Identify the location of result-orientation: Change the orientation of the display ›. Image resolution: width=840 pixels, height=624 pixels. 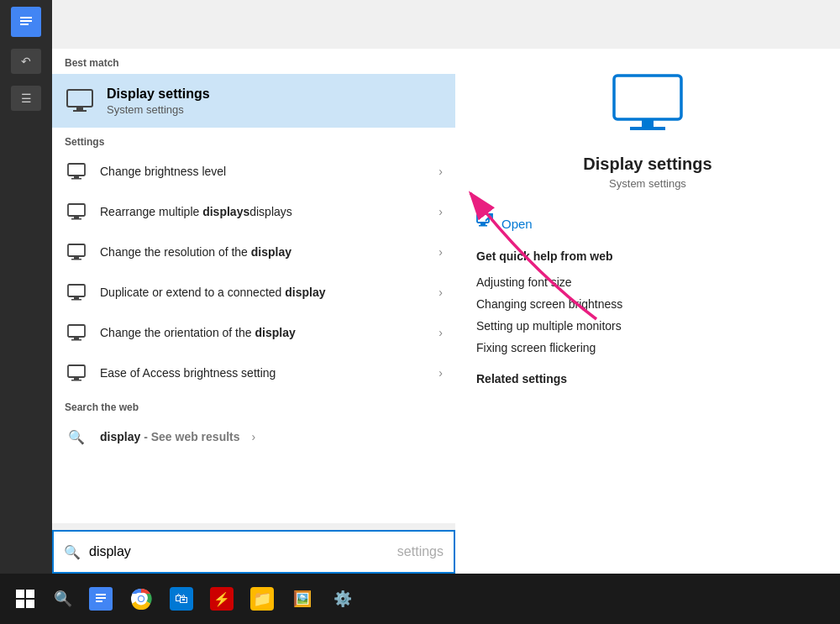
(254, 333).